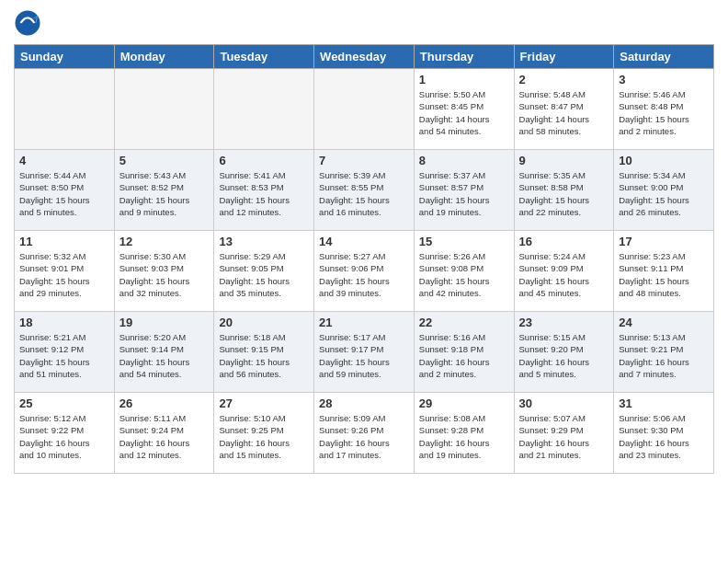  I want to click on day-number: 25, so click(64, 403).